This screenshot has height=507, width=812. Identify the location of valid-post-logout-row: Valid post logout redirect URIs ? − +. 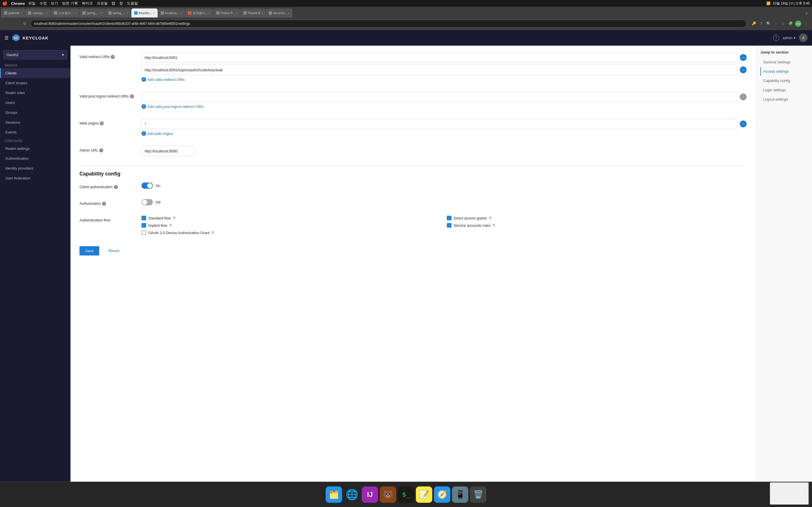
(243, 103).